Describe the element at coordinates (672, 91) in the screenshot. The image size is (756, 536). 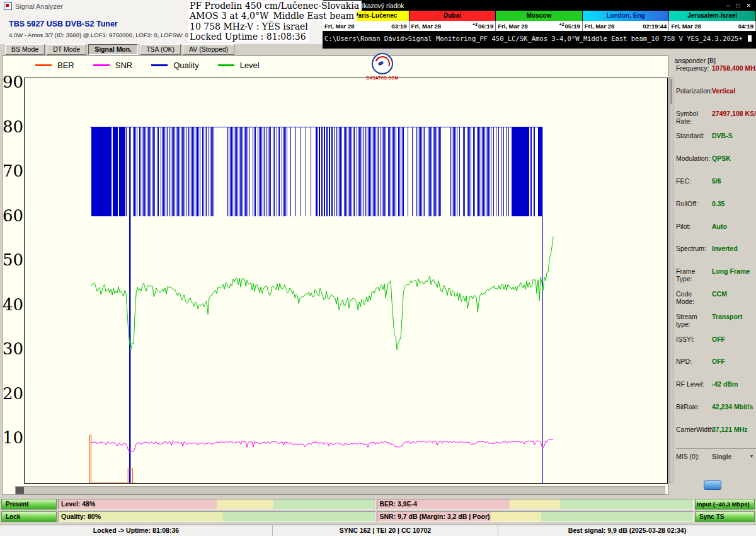
I see `vscroll-thumb` at that location.